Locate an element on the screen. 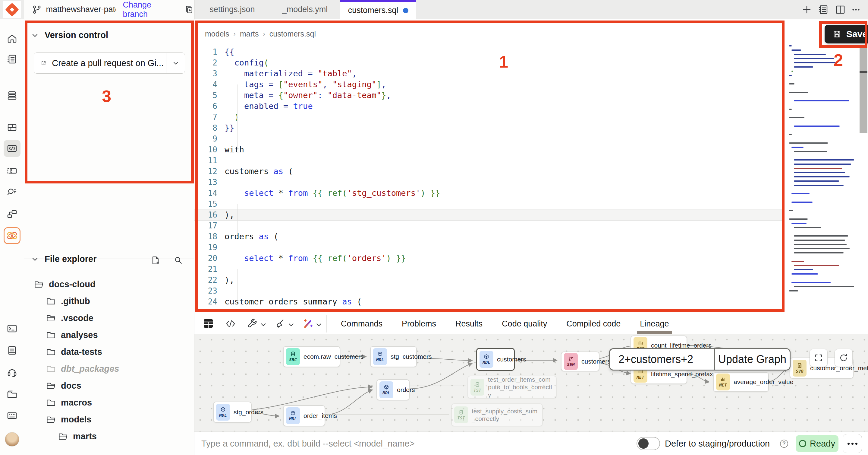 This screenshot has width=868, height=455. editor-scrollbar is located at coordinates (863, 89).